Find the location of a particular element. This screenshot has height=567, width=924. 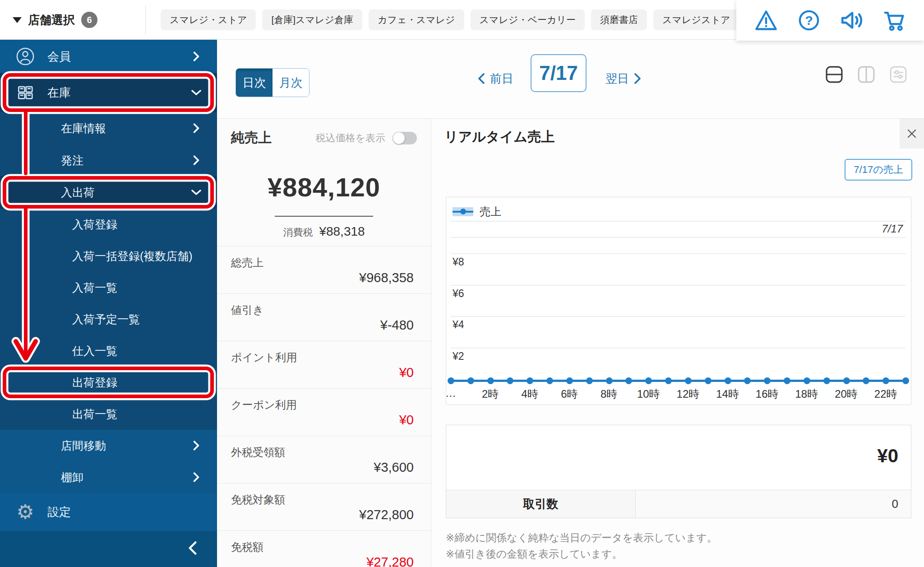

store-tab: 須磨書店 is located at coordinates (619, 20).